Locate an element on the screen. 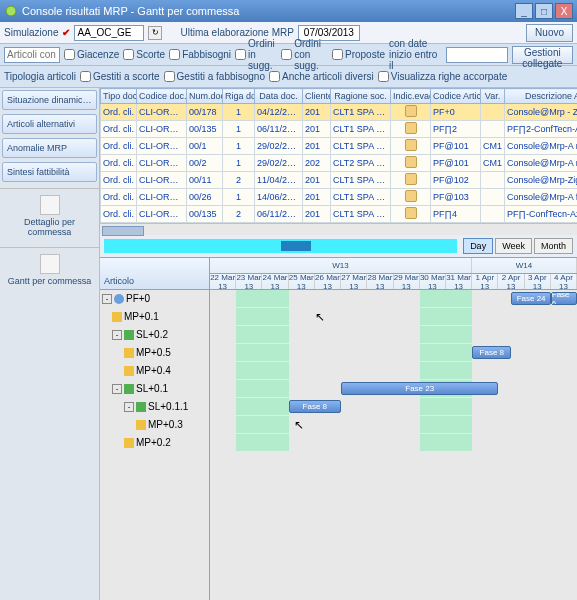 The height and width of the screenshot is (600, 577). table-row: Ord. cli.CLI-ORDINE00/178104/12/2012201C… is located at coordinates (340, 112).